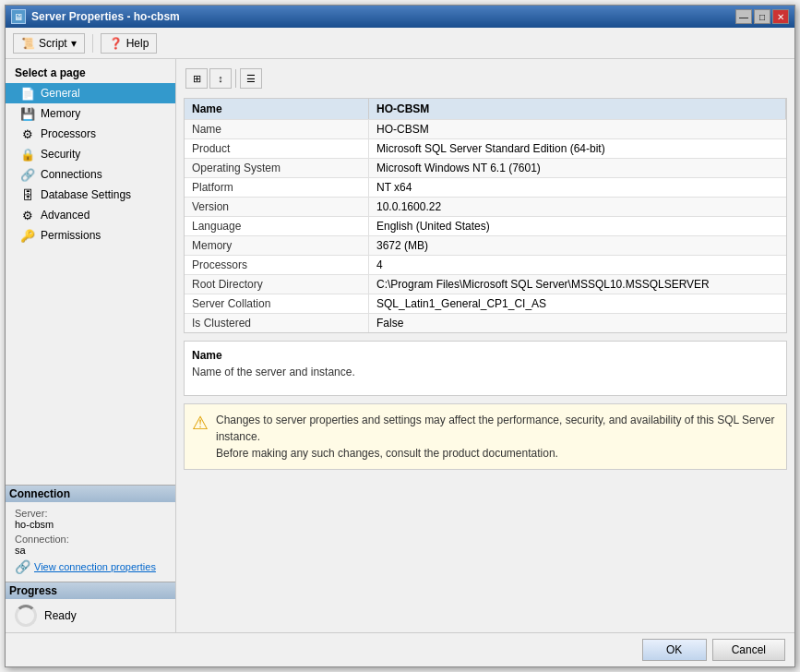 The height and width of the screenshot is (672, 800). Describe the element at coordinates (485, 355) in the screenshot. I see `description-title: Name` at that location.